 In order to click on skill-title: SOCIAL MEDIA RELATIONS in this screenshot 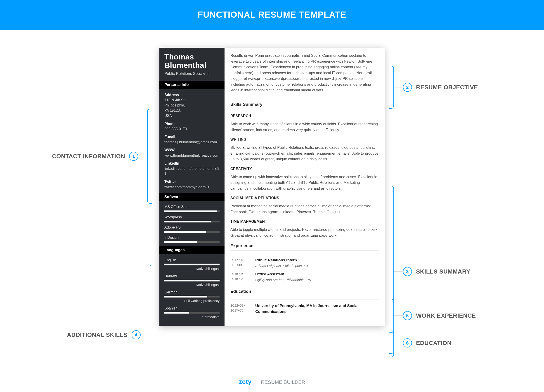, I will do `click(305, 198)`.